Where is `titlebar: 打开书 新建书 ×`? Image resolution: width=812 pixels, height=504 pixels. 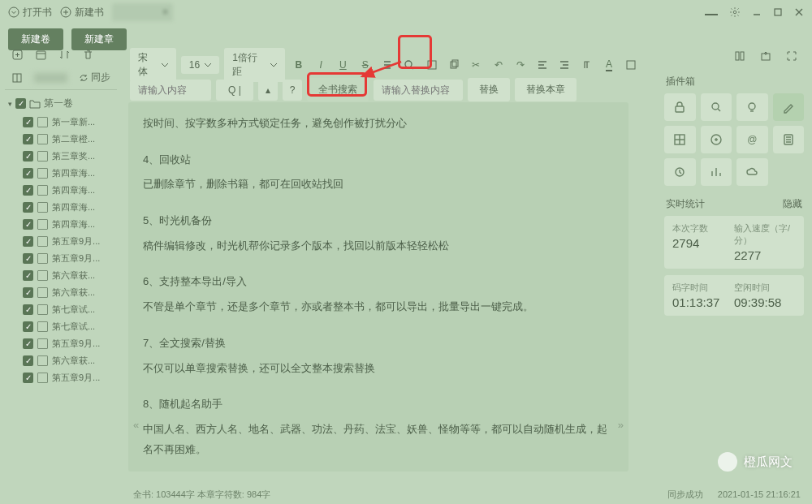
titlebar: 打开书 新建书 × is located at coordinates (406, 12).